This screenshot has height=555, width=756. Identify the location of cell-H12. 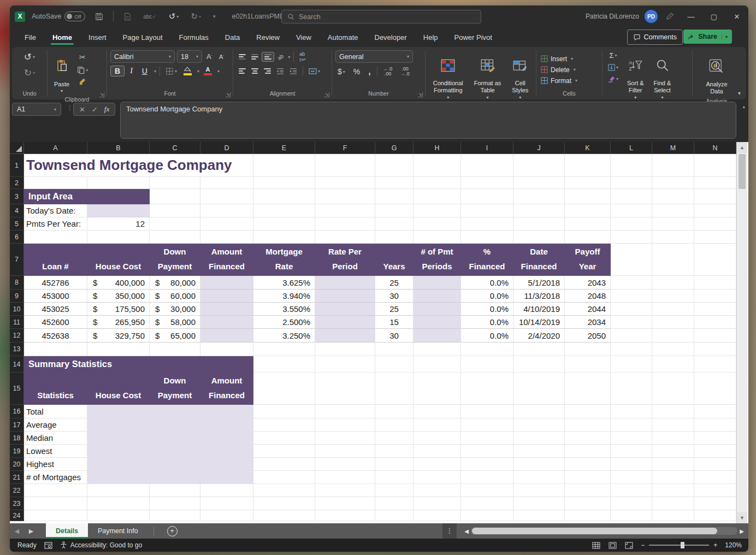
(437, 335).